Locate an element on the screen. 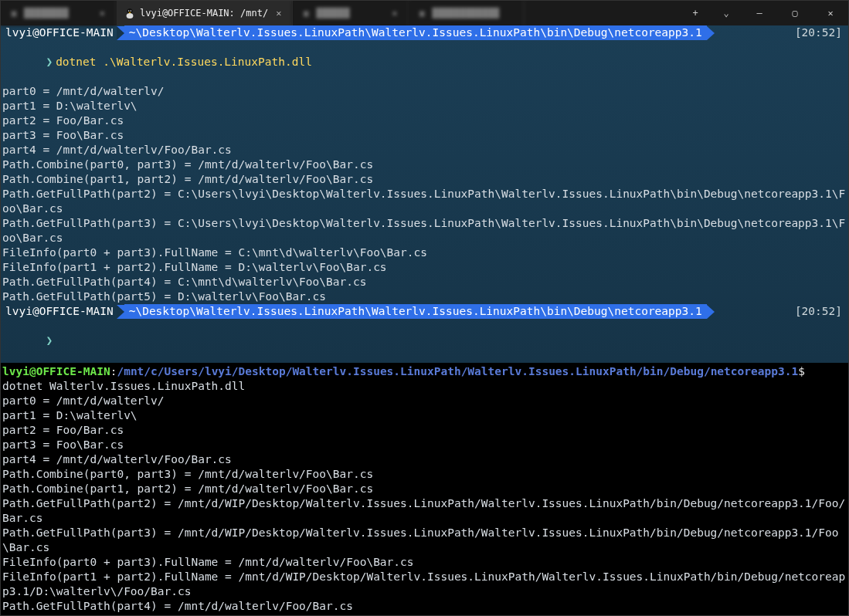 The width and height of the screenshot is (849, 616). command-text: dotnet .\Walterlv.Issues.LinuxPath.dll is located at coordinates (184, 62).